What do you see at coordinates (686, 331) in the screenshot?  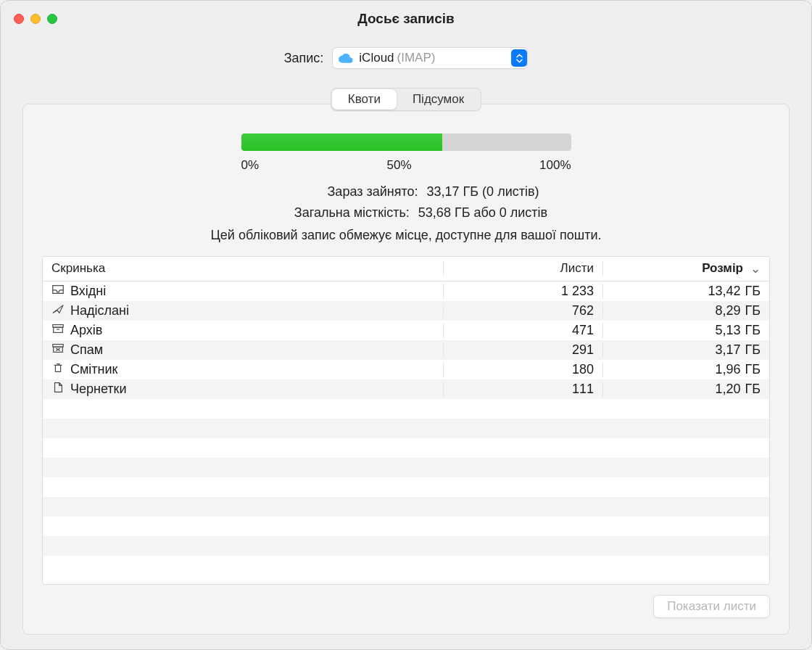 I see `mailbox-size: 5,13ГБ` at bounding box center [686, 331].